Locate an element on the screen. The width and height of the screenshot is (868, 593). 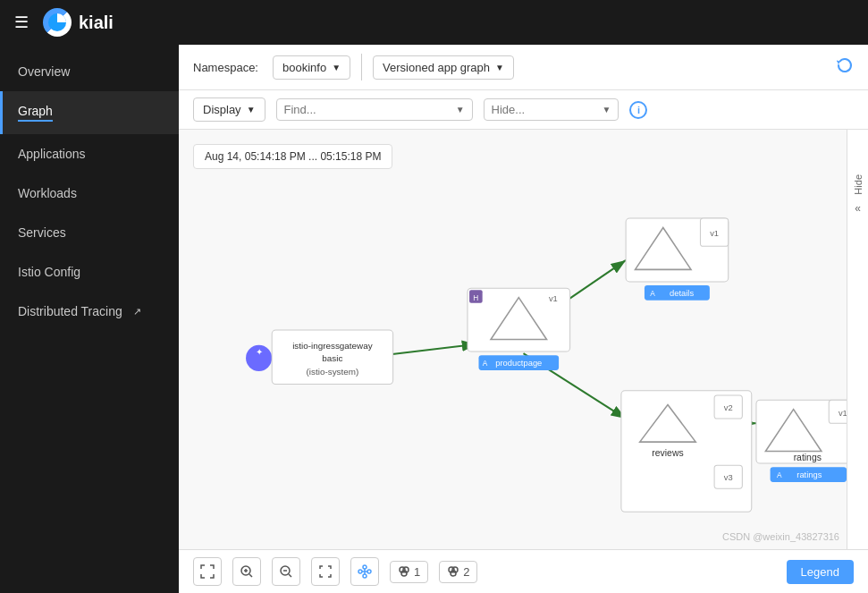
kiali-logo-icon is located at coordinates (57, 22).